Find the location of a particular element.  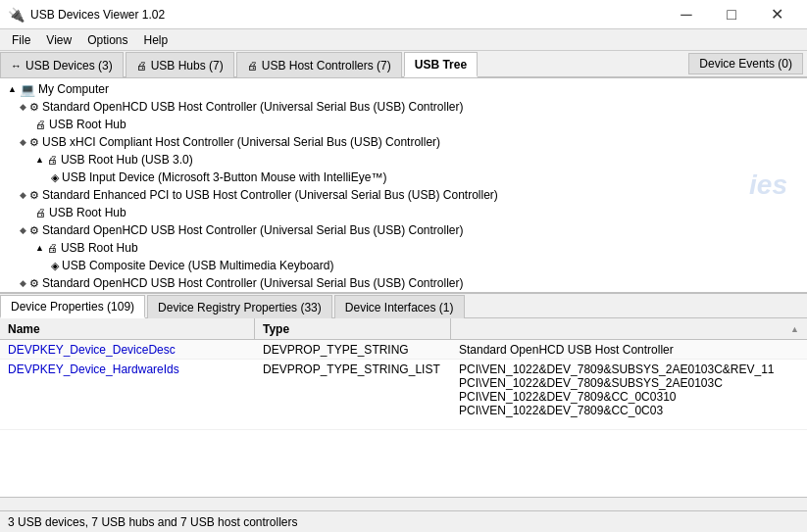

prop-row-2: DEVPKEY_Device_HardwareIds DEVPROP_TYPE_… is located at coordinates (404, 395).